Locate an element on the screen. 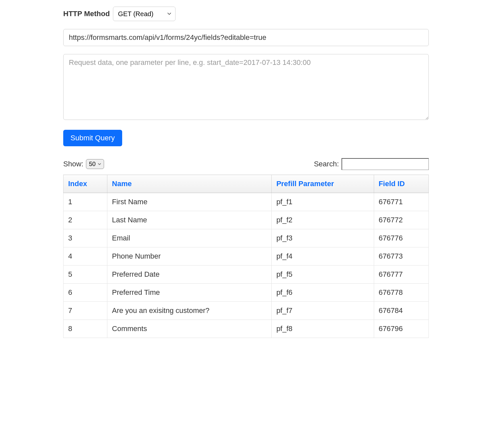 This screenshot has height=448, width=492. cell-field_id: 676776 is located at coordinates (401, 238).